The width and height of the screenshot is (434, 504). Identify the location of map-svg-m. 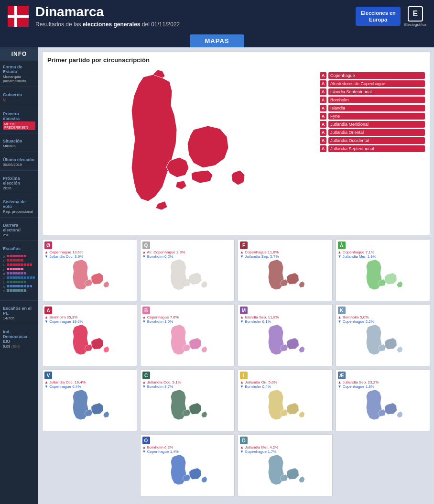
(285, 340).